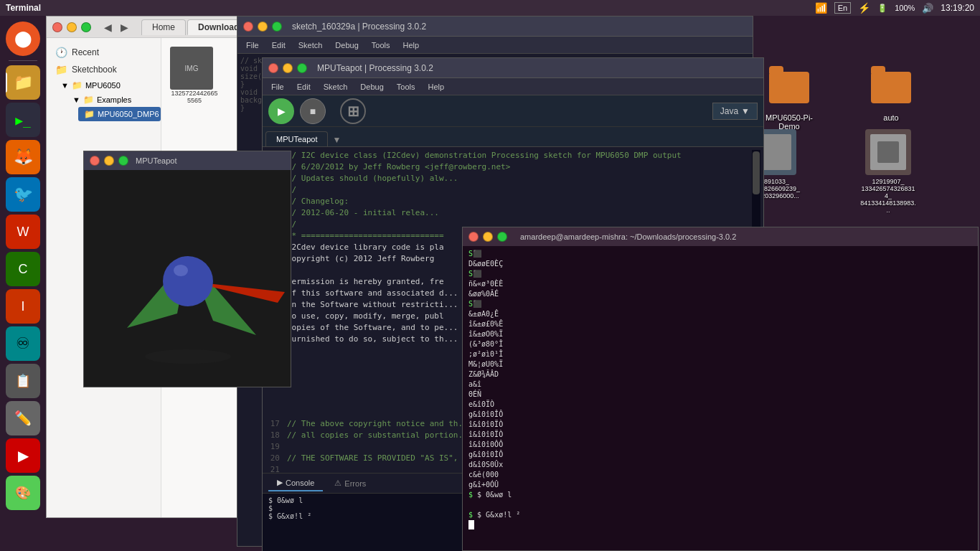 The image size is (980, 551). I want to click on sketchbook-label: Sketchbook, so click(95, 70).